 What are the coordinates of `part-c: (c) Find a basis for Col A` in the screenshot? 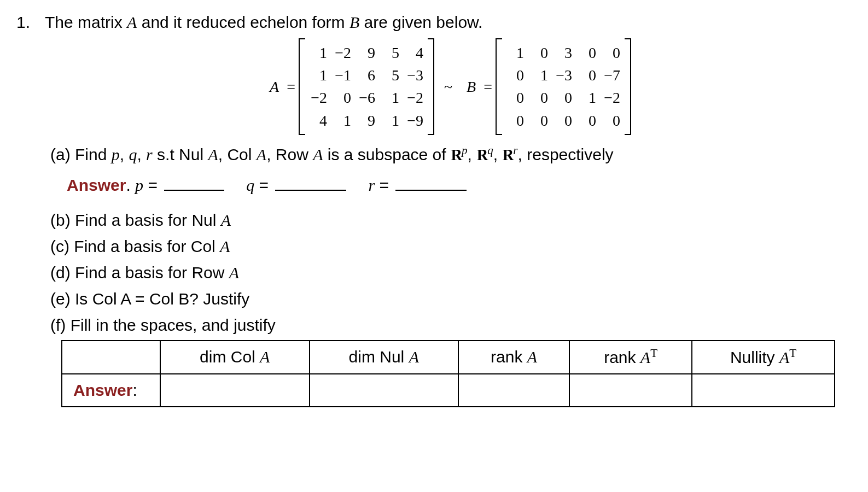 It's located at (448, 247).